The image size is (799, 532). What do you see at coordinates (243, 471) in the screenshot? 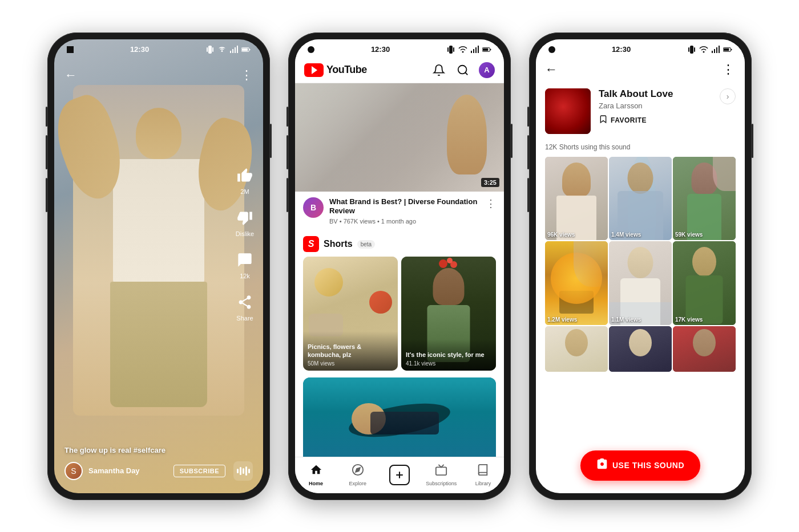
I see `music-button` at bounding box center [243, 471].